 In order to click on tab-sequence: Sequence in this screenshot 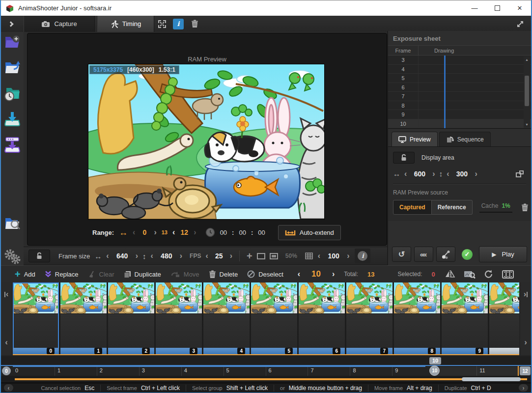, I will do `click(465, 139)`.